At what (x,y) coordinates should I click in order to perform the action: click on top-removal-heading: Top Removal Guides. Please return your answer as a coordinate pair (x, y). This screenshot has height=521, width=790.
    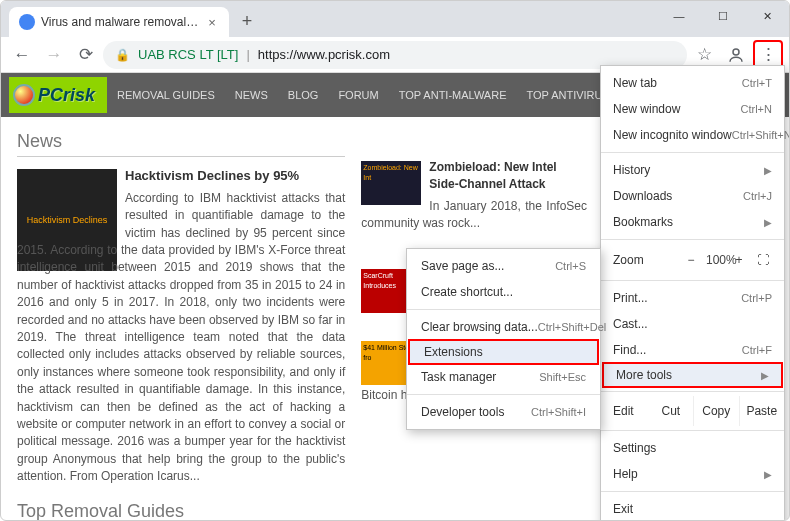
    Looking at the image, I should click on (181, 511).